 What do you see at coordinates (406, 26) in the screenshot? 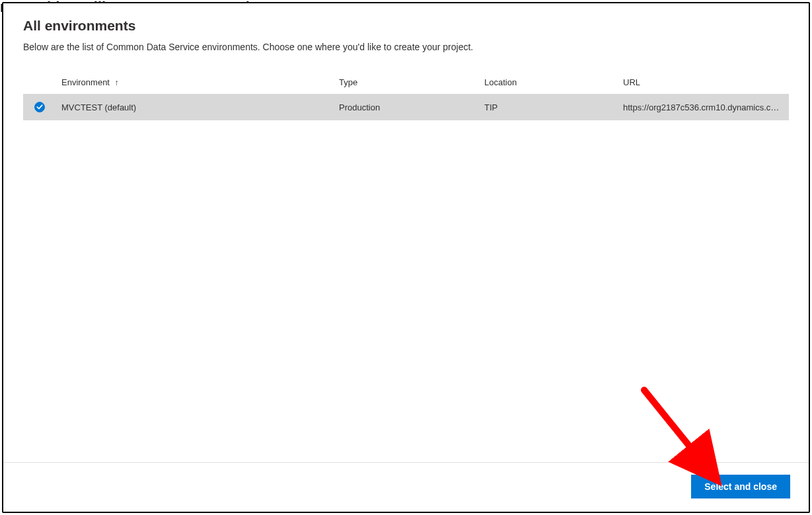
I see `modal-title: All environments` at bounding box center [406, 26].